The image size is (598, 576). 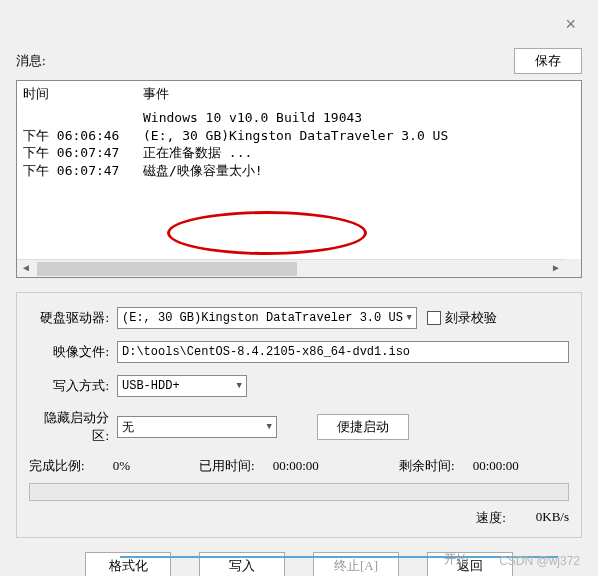 I want to click on log-header-time: 时间, so click(x=77, y=94).